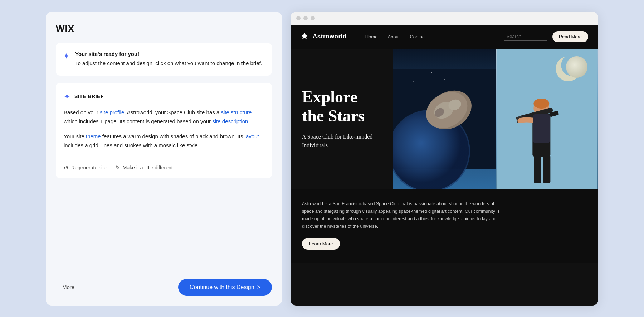 The image size is (644, 317). Describe the element at coordinates (164, 96) in the screenshot. I see `brief-header: ✦ SITE BRIEF` at that location.